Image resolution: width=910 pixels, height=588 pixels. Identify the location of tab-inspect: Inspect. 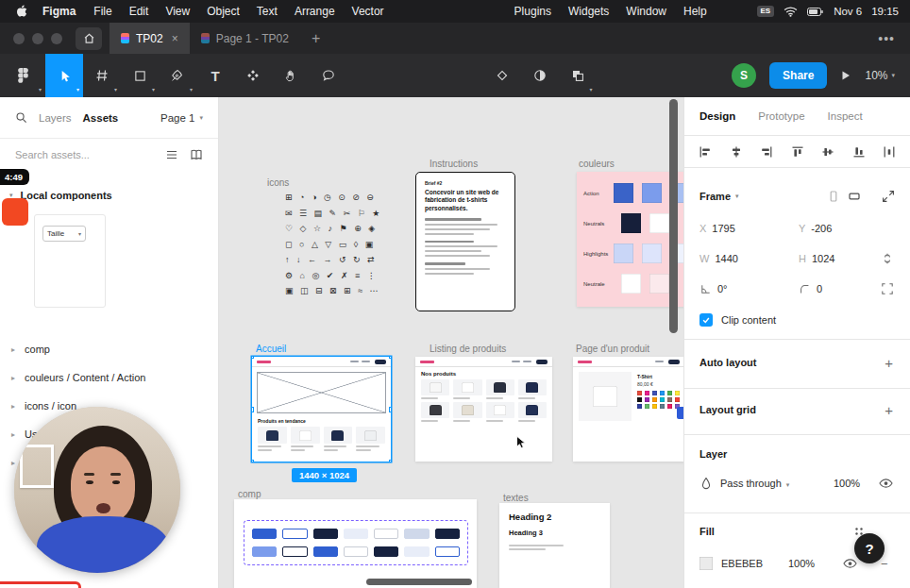
(846, 116).